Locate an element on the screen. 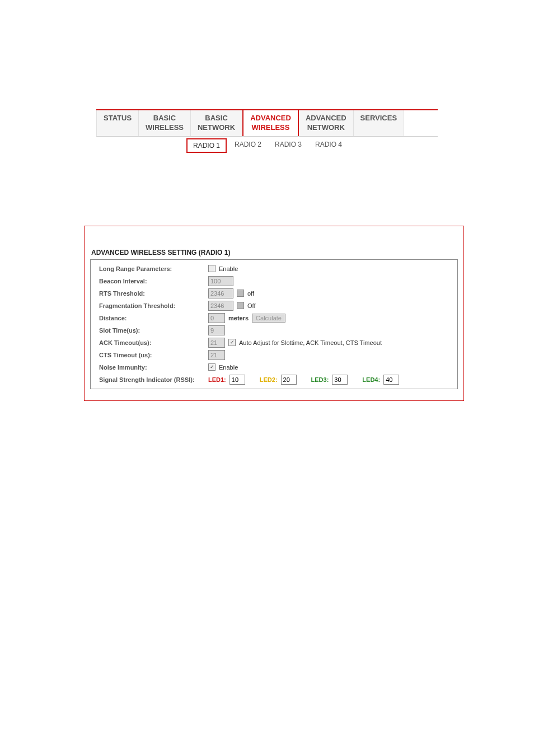 This screenshot has width=534, height=756. subtab-radio2: RADIO 2 is located at coordinates (248, 146).